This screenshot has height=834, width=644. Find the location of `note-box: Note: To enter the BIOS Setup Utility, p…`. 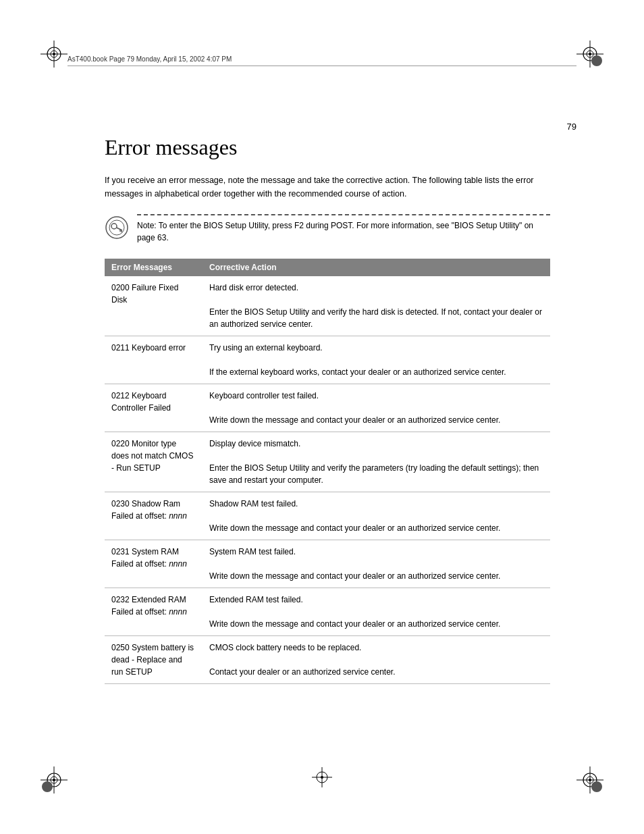

note-box: Note: To enter the BIOS Setup Utility, p… is located at coordinates (327, 229).